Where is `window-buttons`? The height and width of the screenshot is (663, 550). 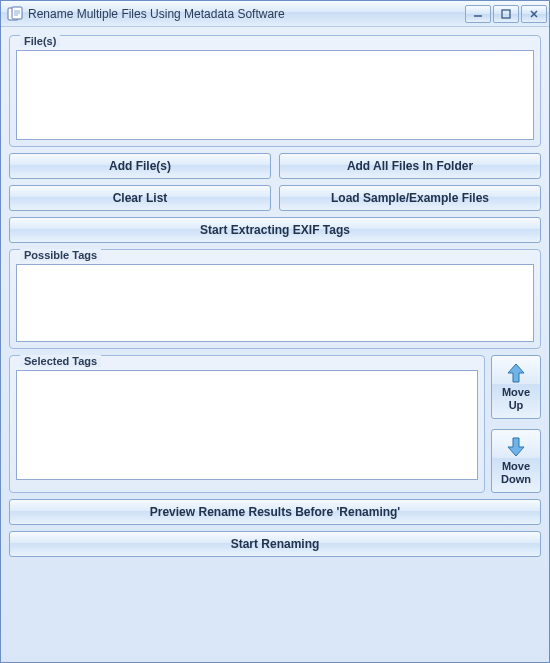 window-buttons is located at coordinates (506, 14).